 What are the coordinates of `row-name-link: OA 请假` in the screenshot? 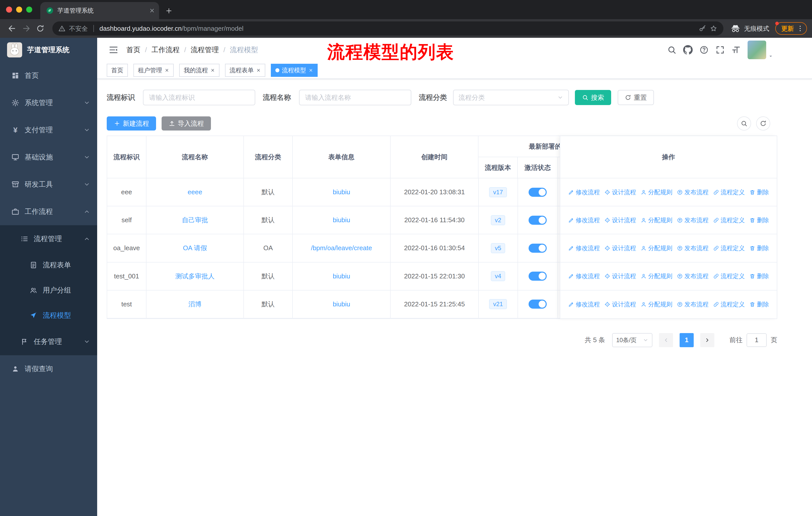 It's located at (195, 248).